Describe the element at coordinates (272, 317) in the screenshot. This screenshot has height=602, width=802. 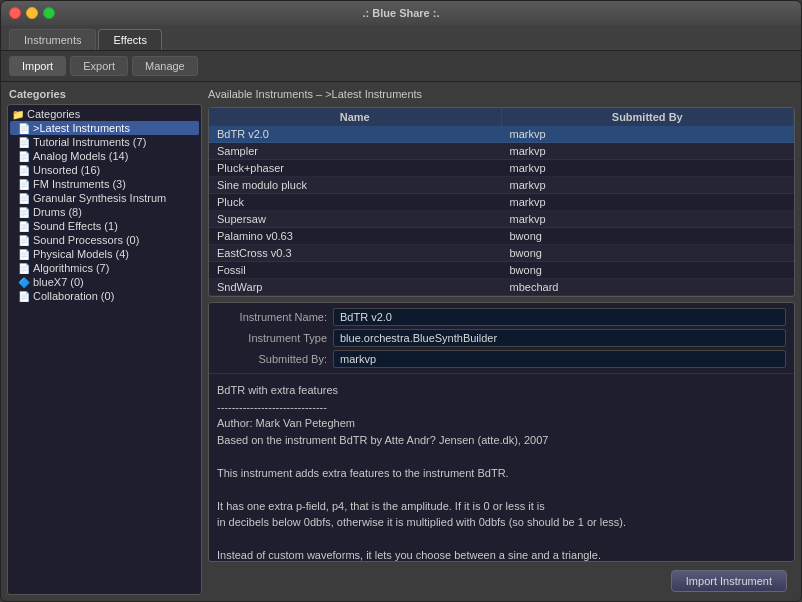
I see `instrument-name-label: Instrument Name:` at that location.